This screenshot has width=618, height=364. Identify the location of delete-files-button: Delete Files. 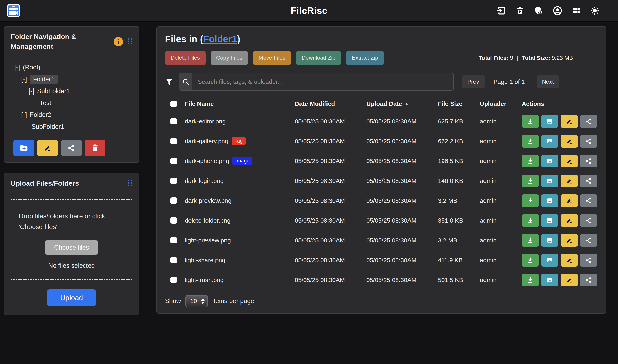
(185, 58).